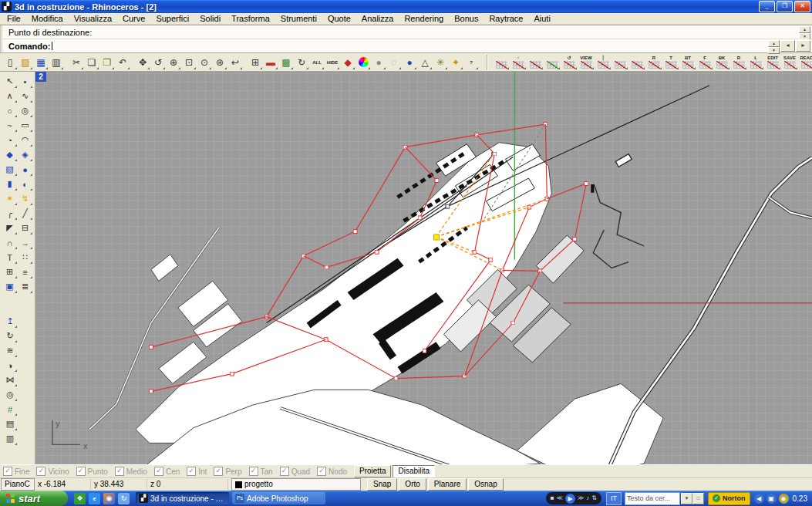  Describe the element at coordinates (295, 471) in the screenshot. I see `osnap-quad: Quad` at that location.